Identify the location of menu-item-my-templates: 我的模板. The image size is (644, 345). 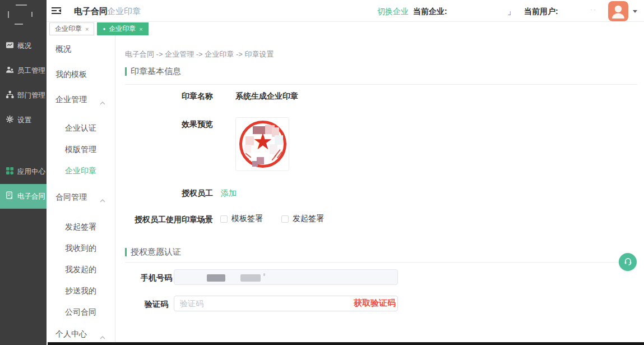
(81, 75).